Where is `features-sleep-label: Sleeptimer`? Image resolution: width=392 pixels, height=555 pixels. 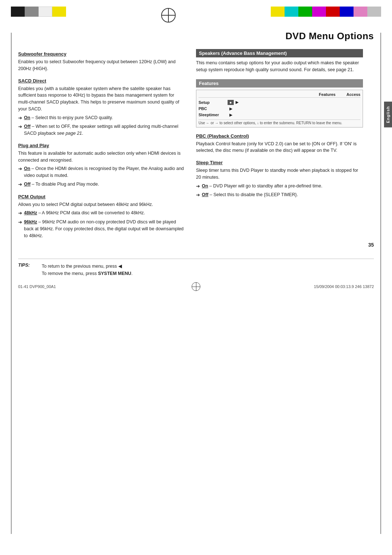
features-sleep-label: Sleeptimer is located at coordinates (213, 115).